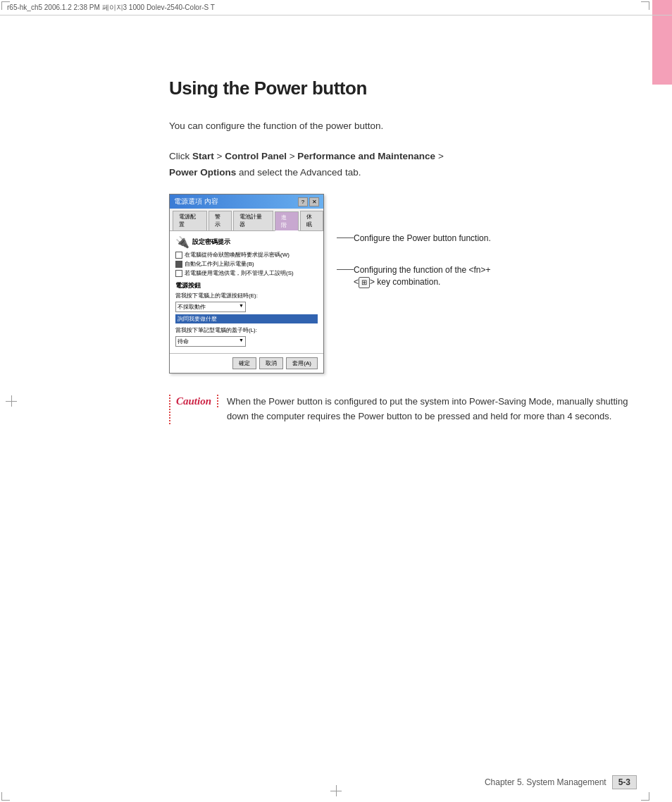 Image resolution: width=672 pixels, height=802 pixels. I want to click on dialog-section-label: 設定密碼提示, so click(211, 242).